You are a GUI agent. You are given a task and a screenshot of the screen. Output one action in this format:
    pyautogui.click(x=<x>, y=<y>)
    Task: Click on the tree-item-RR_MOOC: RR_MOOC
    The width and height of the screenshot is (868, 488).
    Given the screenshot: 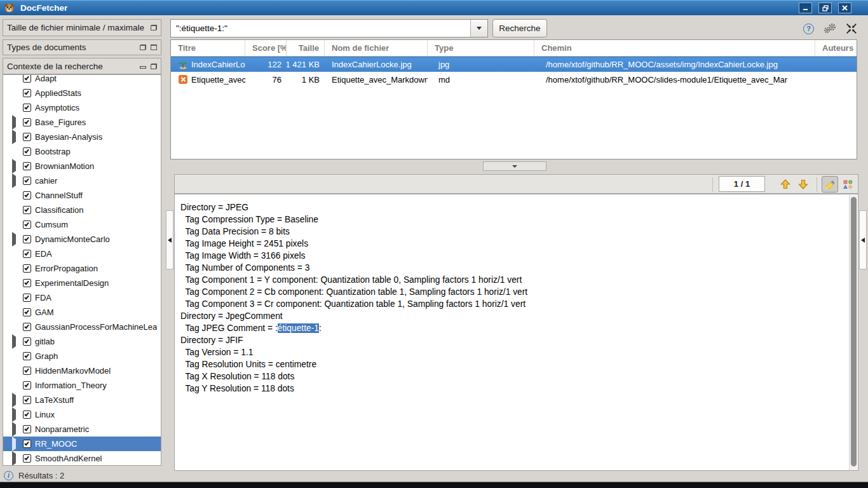 What is the action you would take?
    pyautogui.click(x=82, y=444)
    